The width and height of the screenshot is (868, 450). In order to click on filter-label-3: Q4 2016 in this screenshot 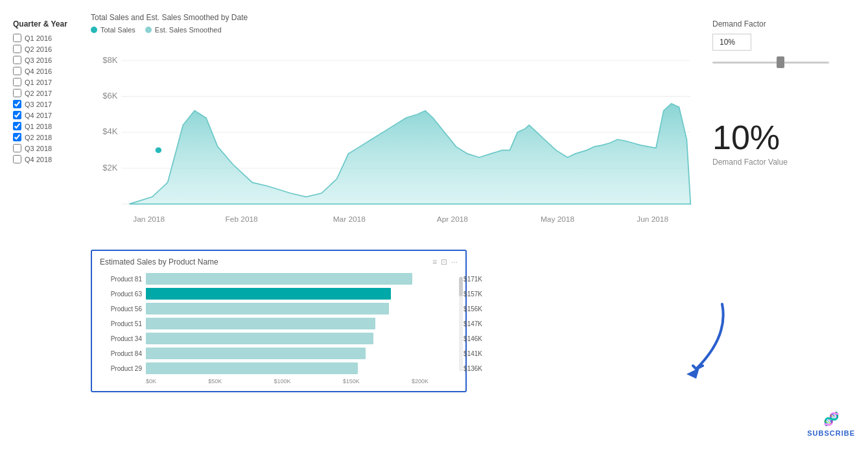, I will do `click(38, 71)`.